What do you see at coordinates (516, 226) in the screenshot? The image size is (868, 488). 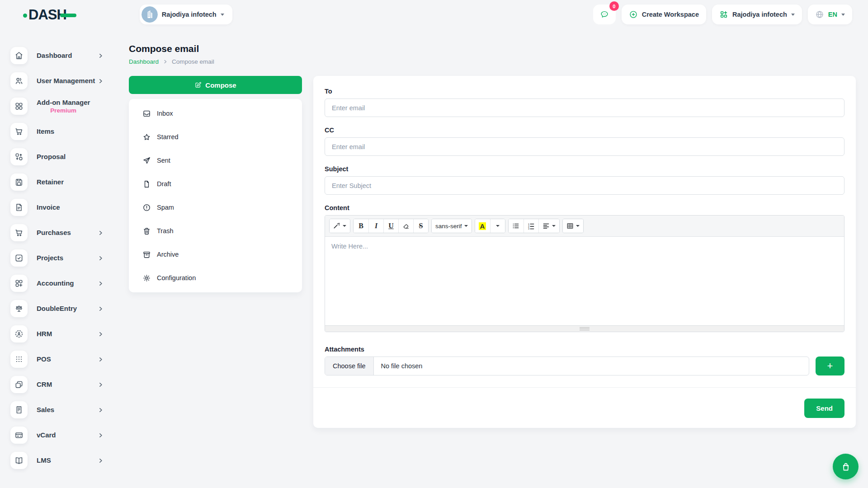 I see `unordered-list-button` at bounding box center [516, 226].